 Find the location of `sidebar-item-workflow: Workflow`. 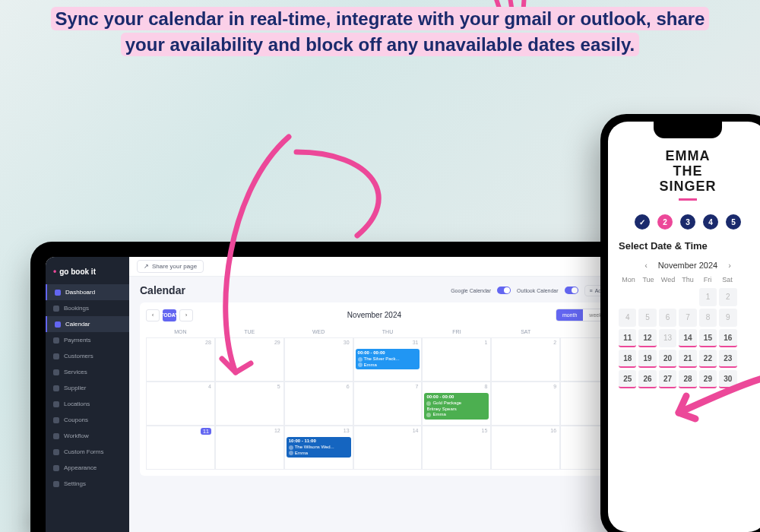

sidebar-item-workflow: Workflow is located at coordinates (87, 436).